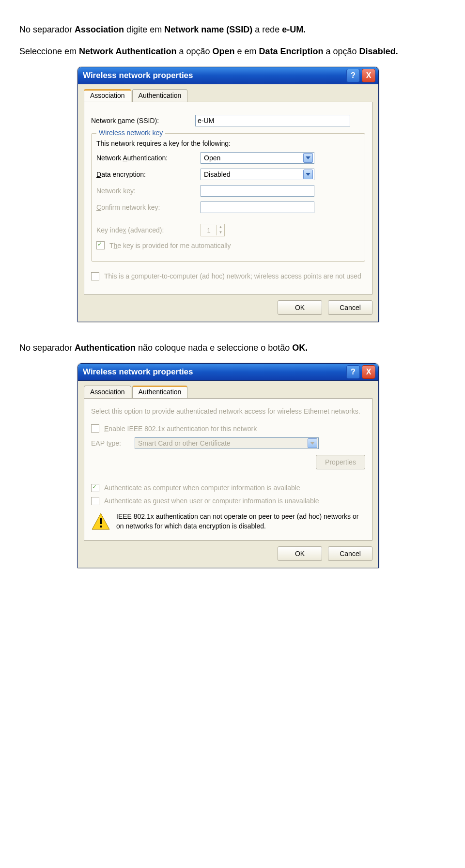 This screenshot has width=465, height=868. I want to click on group-legend: Wireless network key, so click(131, 133).